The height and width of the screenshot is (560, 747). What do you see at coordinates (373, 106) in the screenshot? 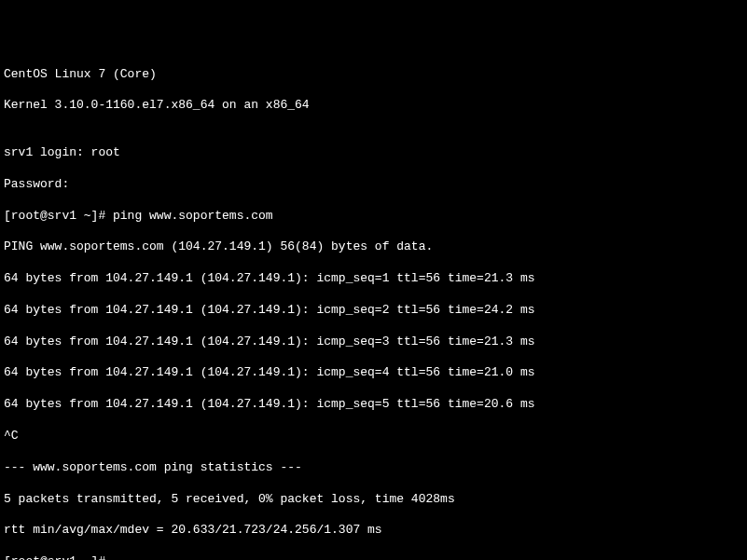
I see `kernel-info-line: Kernel 3.10.0-1160.el7.x86_64 on an x86_…` at bounding box center [373, 106].